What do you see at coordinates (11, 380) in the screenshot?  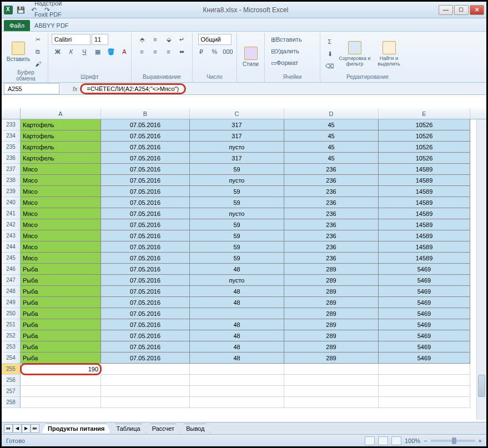 I see `row-header: 256` at bounding box center [11, 380].